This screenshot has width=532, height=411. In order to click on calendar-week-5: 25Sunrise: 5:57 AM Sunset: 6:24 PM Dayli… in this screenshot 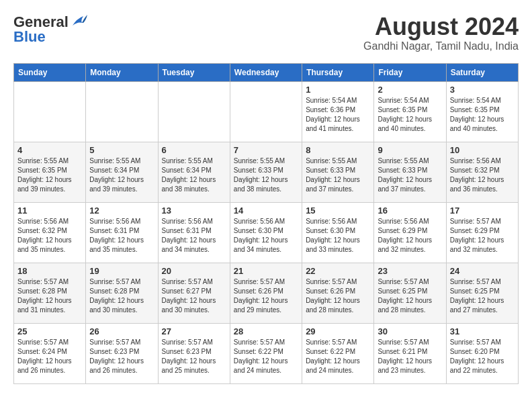, I will do `click(266, 353)`.